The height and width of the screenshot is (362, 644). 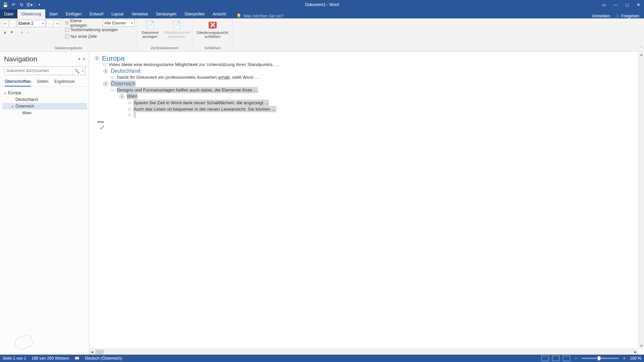 I want to click on scroll-thumb, so click(x=100, y=352).